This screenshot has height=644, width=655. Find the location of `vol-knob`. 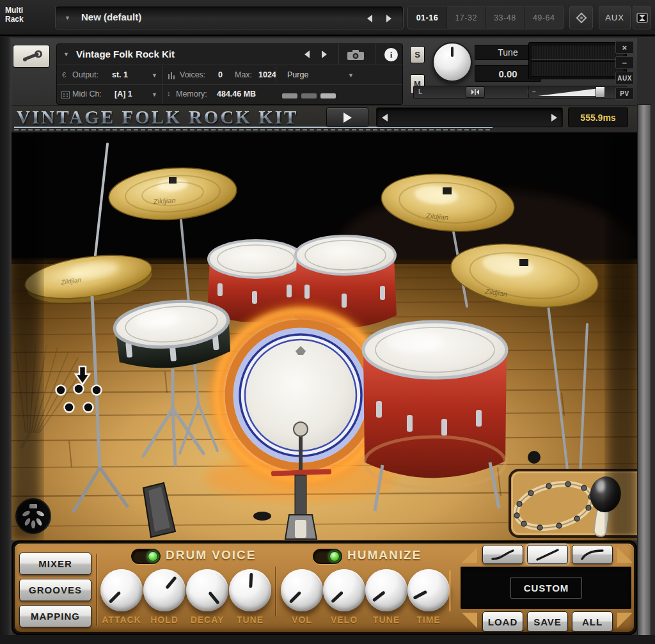

vol-knob is located at coordinates (302, 590).